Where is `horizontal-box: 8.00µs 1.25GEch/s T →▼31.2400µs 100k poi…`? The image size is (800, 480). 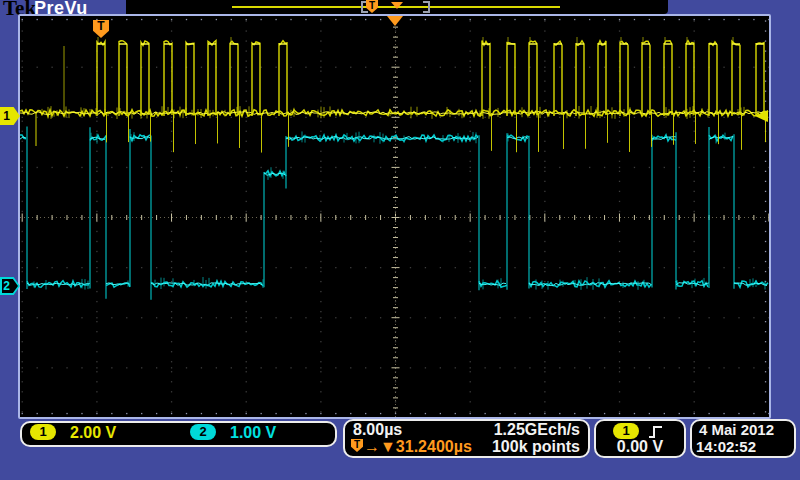
horizontal-box: 8.00µs 1.25GEch/s T →▼31.2400µs 100k poi… is located at coordinates (466, 438).